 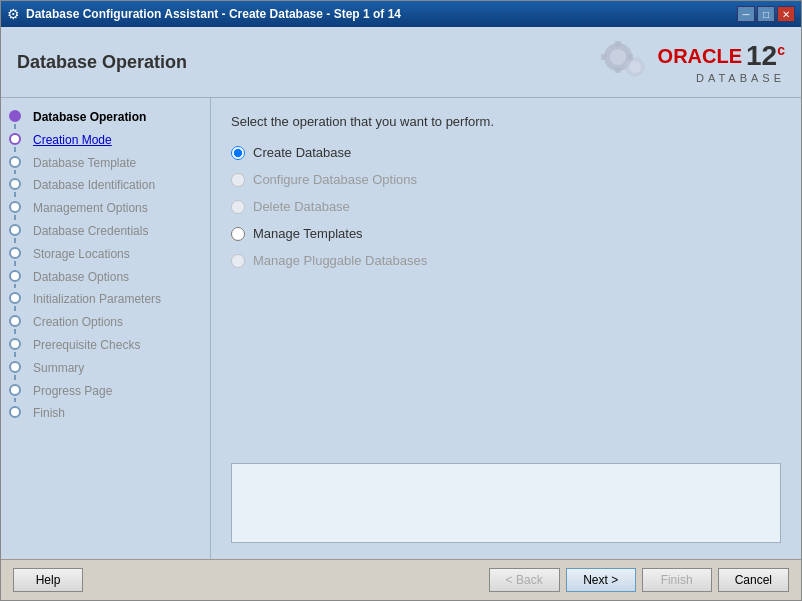 I want to click on sidebar-label-database-identification: Database Identification, so click(x=120, y=186).